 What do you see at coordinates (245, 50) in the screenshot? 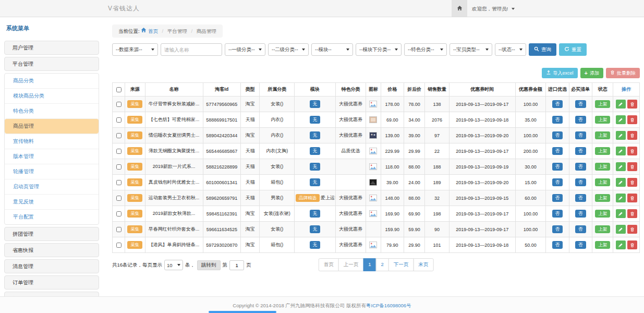
I see `filter-select-2: --一级分类--` at bounding box center [245, 50].